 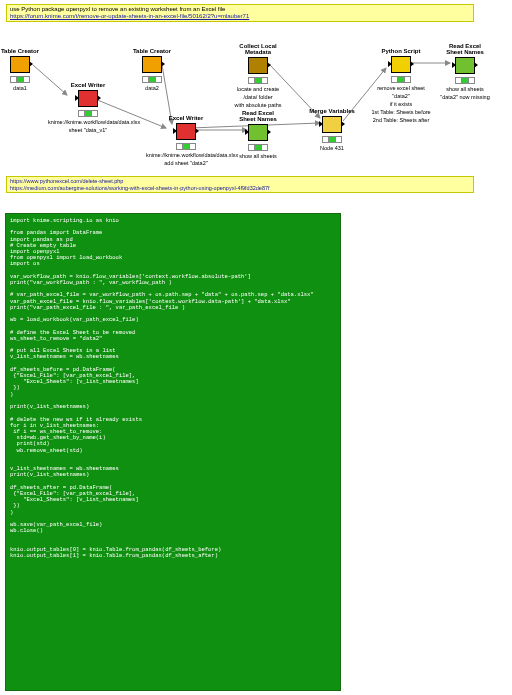 I want to click on node-caption: 1st Table: Sheets before, so click(x=401, y=112).